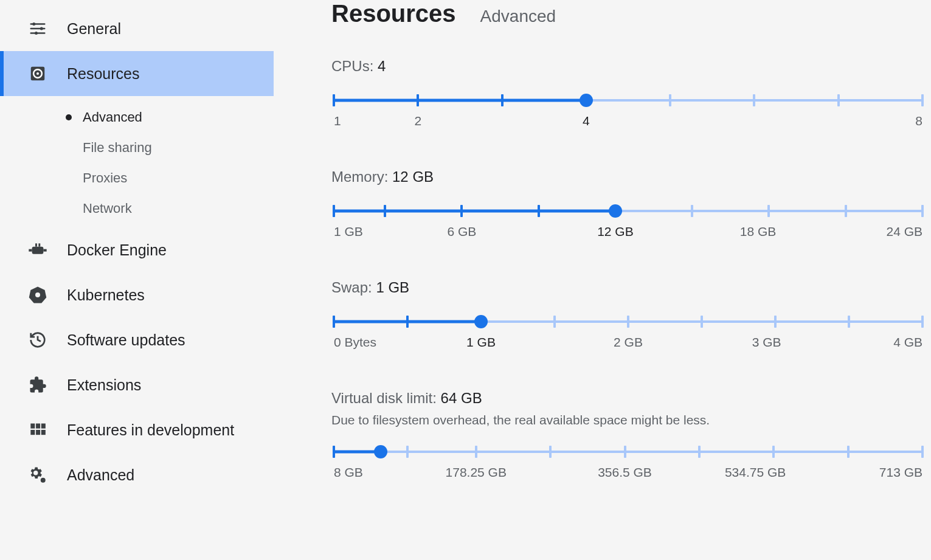  What do you see at coordinates (105, 178) in the screenshot?
I see `subnav-item-label: Proxies` at bounding box center [105, 178].